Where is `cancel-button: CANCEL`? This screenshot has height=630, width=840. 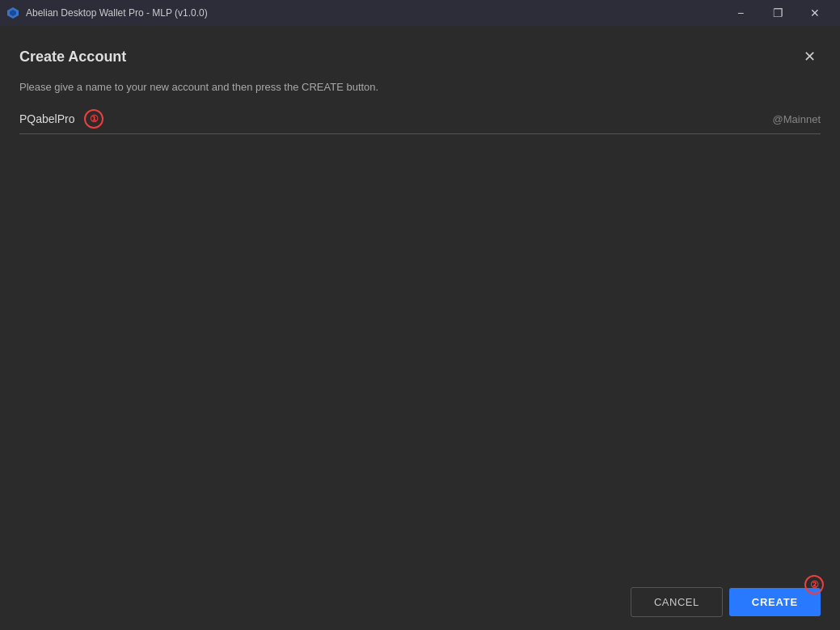
cancel-button: CANCEL is located at coordinates (677, 602).